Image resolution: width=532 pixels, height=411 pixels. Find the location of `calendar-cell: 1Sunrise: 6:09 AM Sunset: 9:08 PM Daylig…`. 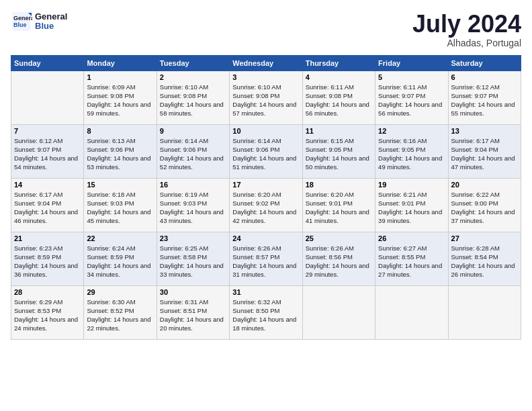

calendar-cell: 1Sunrise: 6:09 AM Sunset: 9:08 PM Daylig… is located at coordinates (120, 97).